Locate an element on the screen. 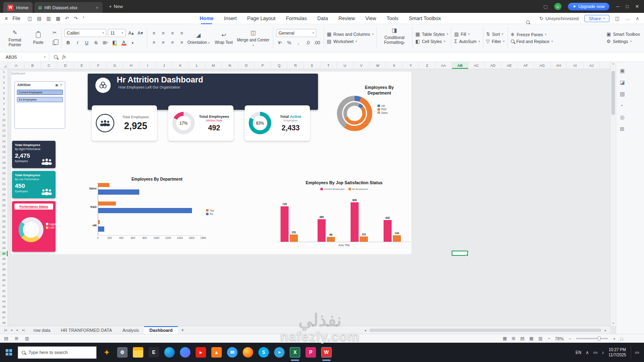 This screenshot has width=644, height=362. row-header-4: 4 is located at coordinates (4, 88).